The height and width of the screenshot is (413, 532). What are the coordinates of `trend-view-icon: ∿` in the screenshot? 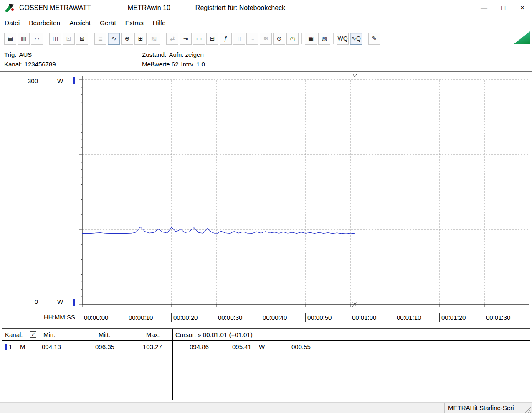 It's located at (114, 38).